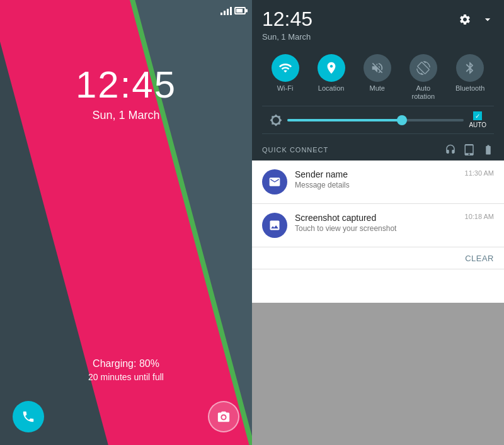 This screenshot has width=504, height=445. Describe the element at coordinates (479, 173) in the screenshot. I see `email-notif-time: 11:30 AM` at that location.